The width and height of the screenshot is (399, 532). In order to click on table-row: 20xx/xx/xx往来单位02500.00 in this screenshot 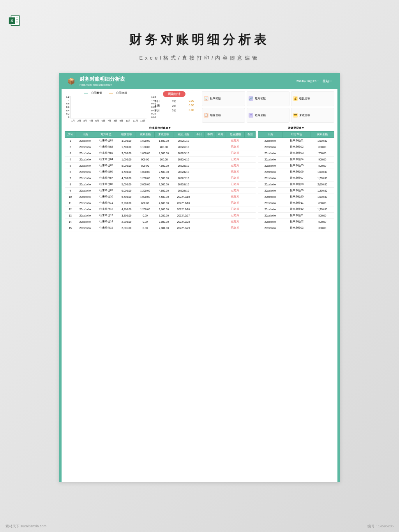, I will do `click(296, 222)`.